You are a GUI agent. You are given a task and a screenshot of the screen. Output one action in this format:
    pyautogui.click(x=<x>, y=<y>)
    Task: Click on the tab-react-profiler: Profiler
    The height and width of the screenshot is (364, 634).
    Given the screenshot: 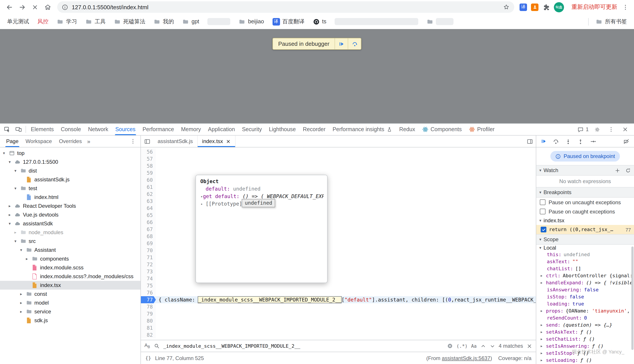 What is the action you would take?
    pyautogui.click(x=482, y=130)
    